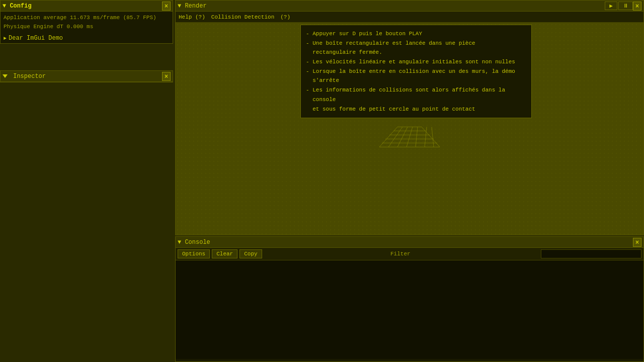 The width and height of the screenshot is (644, 362). What do you see at coordinates (24, 76) in the screenshot?
I see `inspector-title: Inspector` at bounding box center [24, 76].